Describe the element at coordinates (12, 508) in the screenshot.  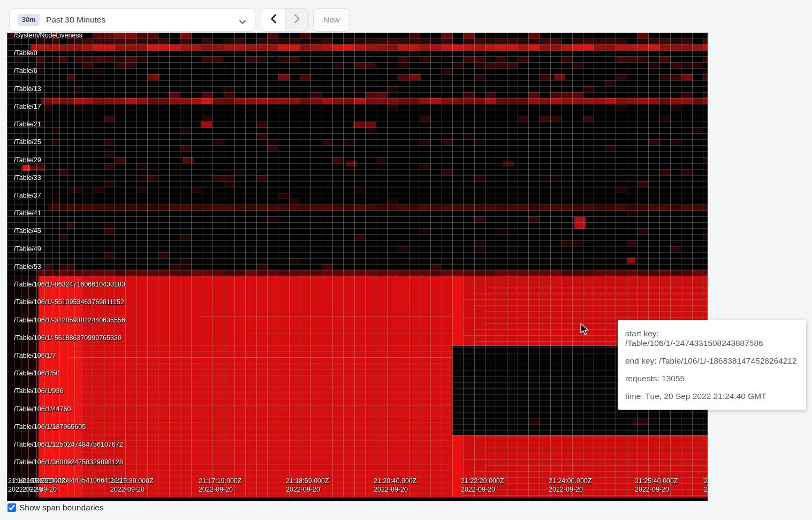
I see `show-span-boundaries-checkbox` at that location.